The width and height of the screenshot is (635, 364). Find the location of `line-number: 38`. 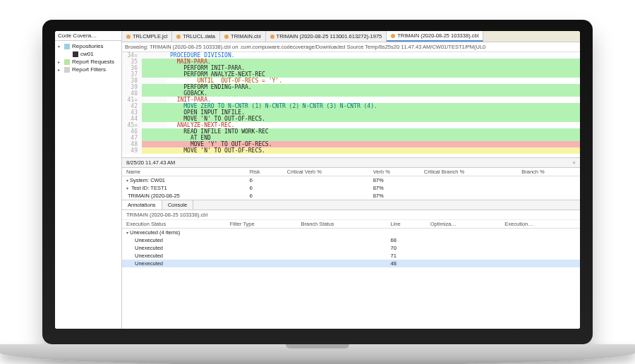

line-number: 38 is located at coordinates (132, 80).